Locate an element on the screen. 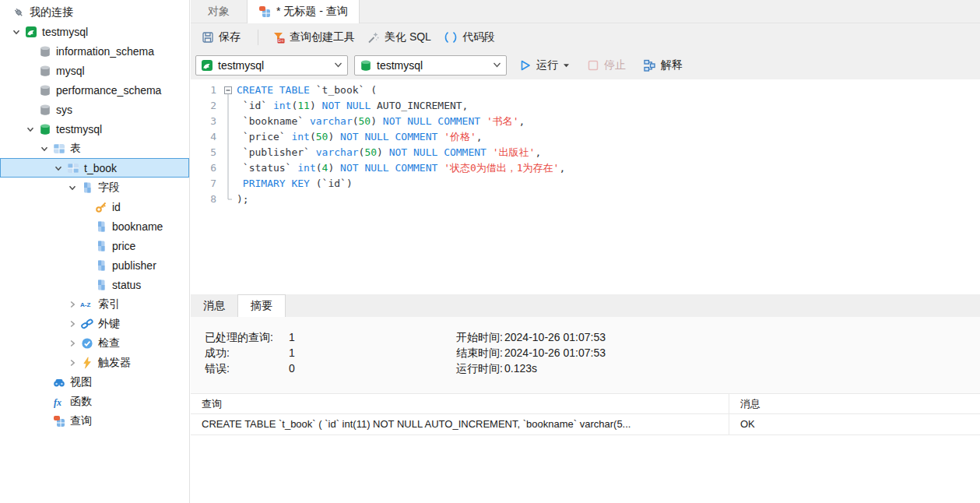 The image size is (980, 503). tab-summary: 摘要 is located at coordinates (262, 305).